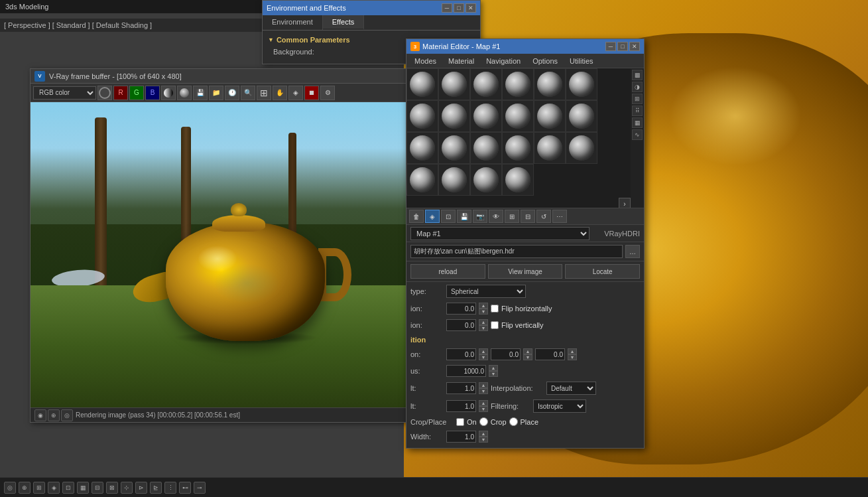  I want to click on status-bar-icon-14: ⊸, so click(200, 488).